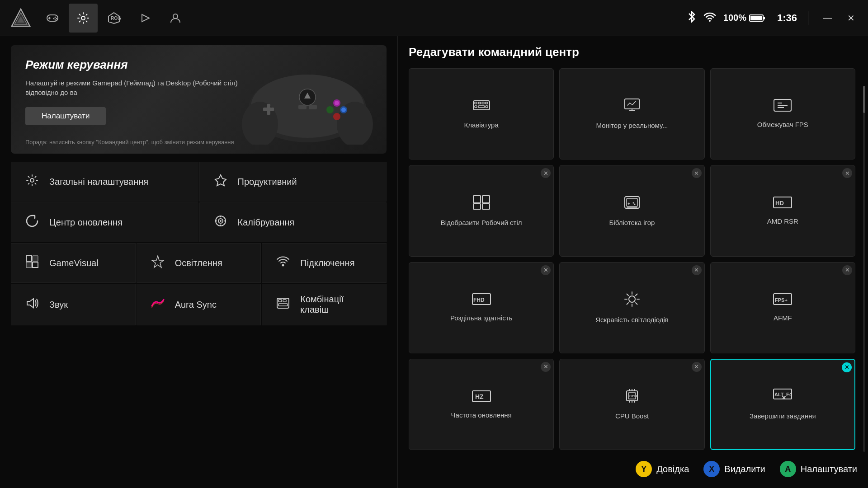 The width and height of the screenshot is (868, 488). I want to click on cmd-card-afmf: ✕ FPS+ AFMF, so click(783, 308).